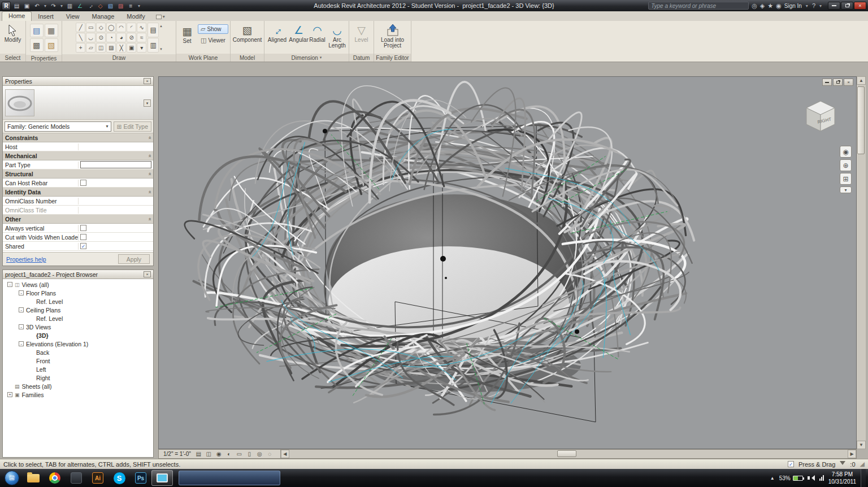 The image size is (868, 487). Describe the element at coordinates (698, 6) in the screenshot. I see `search-input` at that location.